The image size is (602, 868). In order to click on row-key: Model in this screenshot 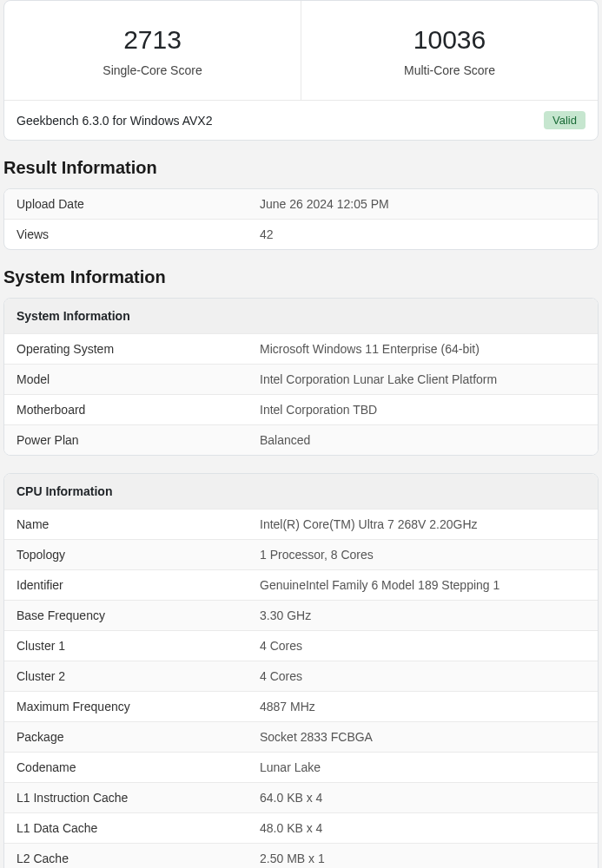, I will do `click(138, 379)`.